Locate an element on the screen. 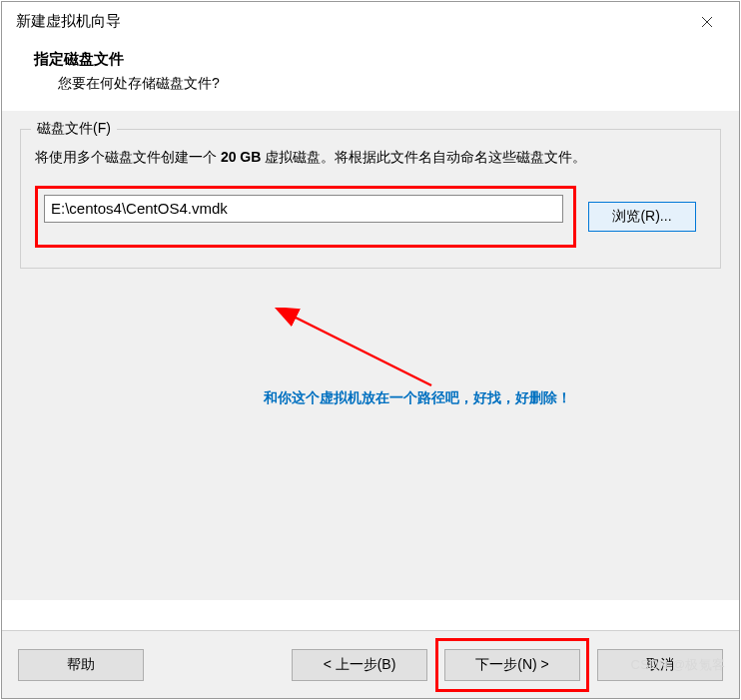 This screenshot has height=700, width=741. title-bar: 新建虚拟机向导 is located at coordinates (370, 21).